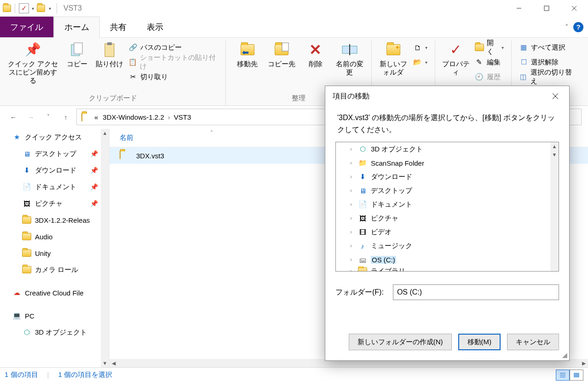 The height and width of the screenshot is (382, 588). What do you see at coordinates (576, 375) in the screenshot?
I see `view-thumbnails-button` at bounding box center [576, 375].